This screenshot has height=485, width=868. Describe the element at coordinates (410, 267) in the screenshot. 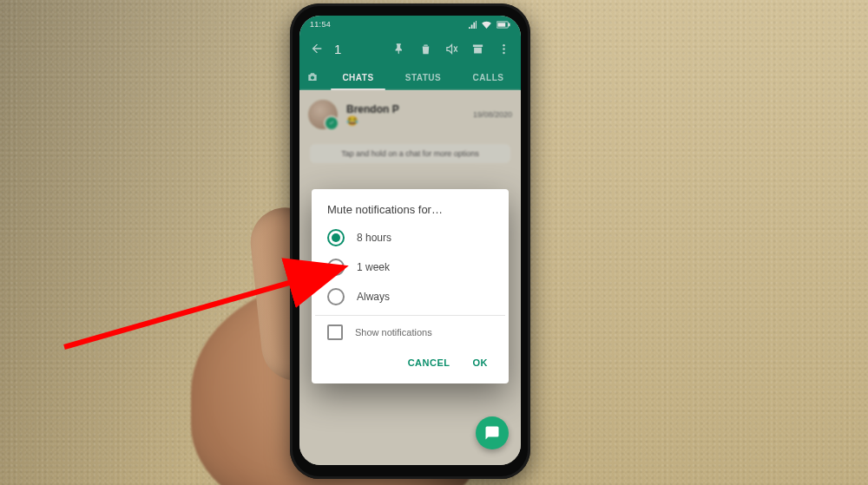

I see `radio-option-1-week: 1 week` at that location.